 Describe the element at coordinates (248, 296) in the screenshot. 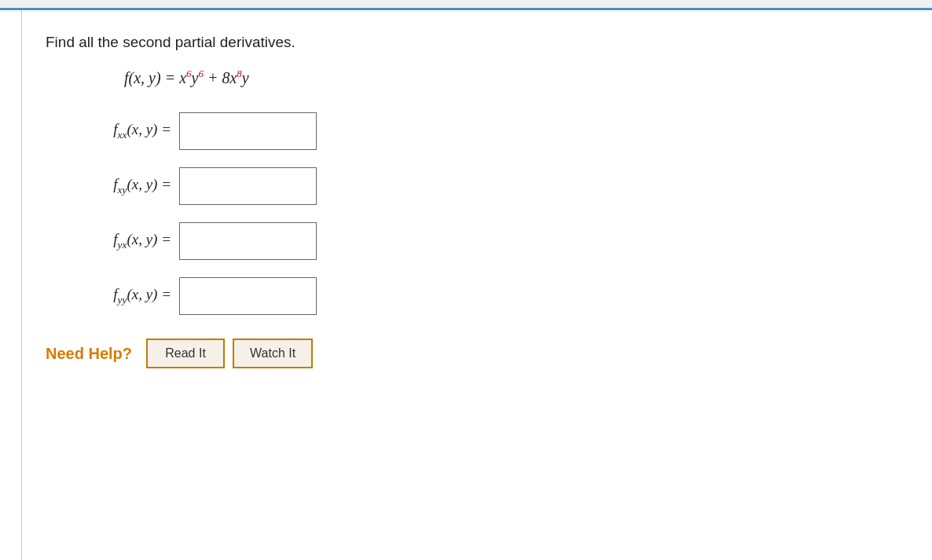

I see `input-fyy` at that location.